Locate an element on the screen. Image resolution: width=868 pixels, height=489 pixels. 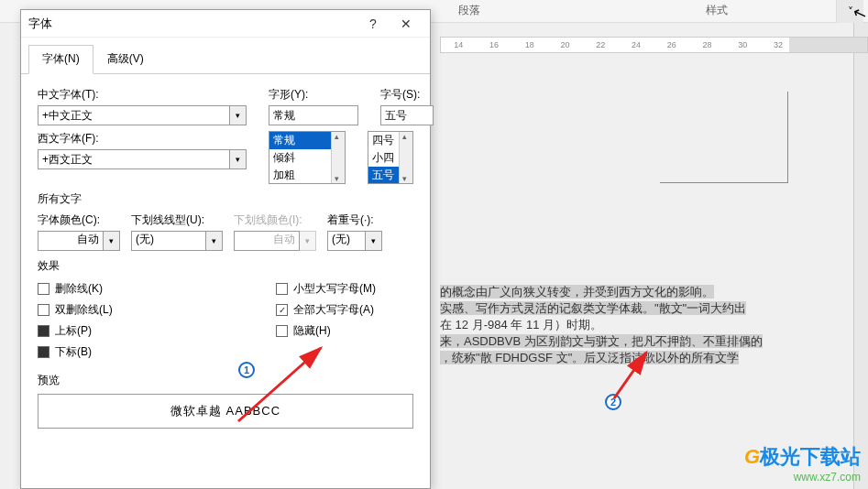
size-scroll is located at coordinates (405, 158).